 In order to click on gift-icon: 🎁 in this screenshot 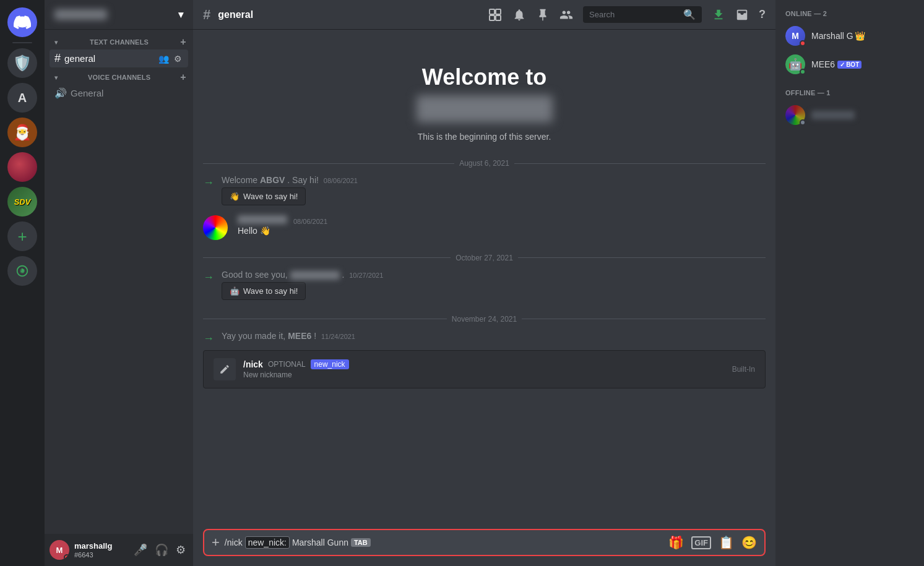, I will do `click(676, 542)`.